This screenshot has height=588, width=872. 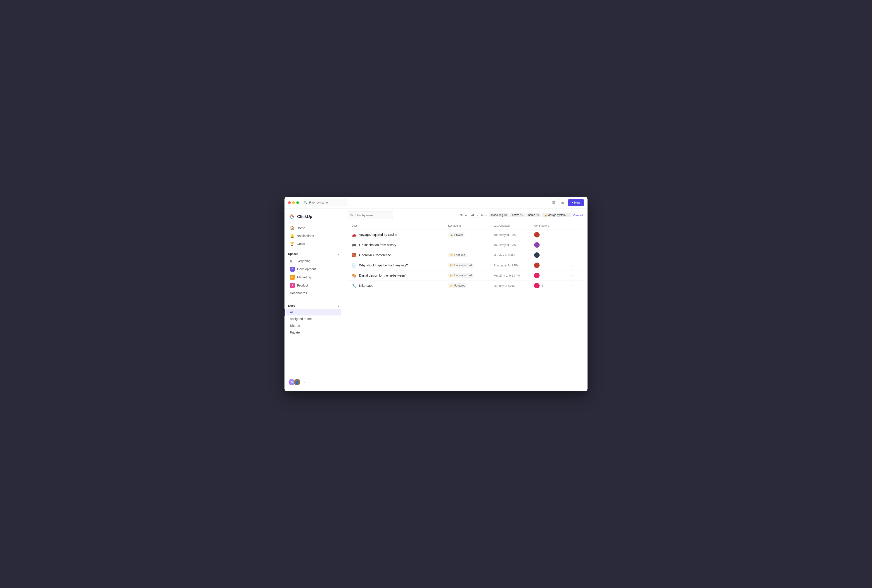 What do you see at coordinates (378, 245) in the screenshot?
I see `doc-name: UX inspiration from history` at bounding box center [378, 245].